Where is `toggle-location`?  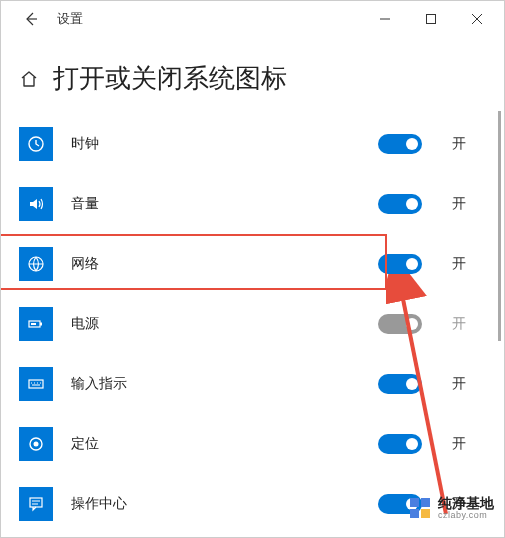
toggle-location is located at coordinates (400, 444).